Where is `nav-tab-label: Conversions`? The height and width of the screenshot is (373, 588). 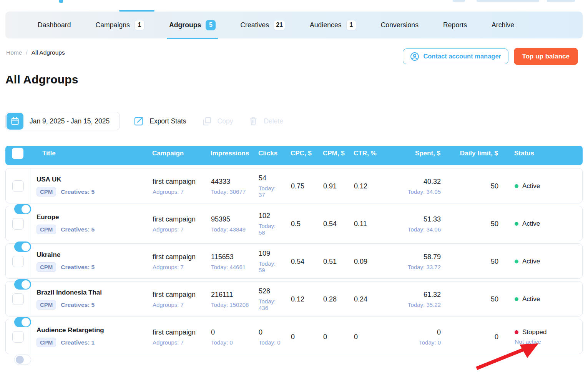 nav-tab-label: Conversions is located at coordinates (400, 25).